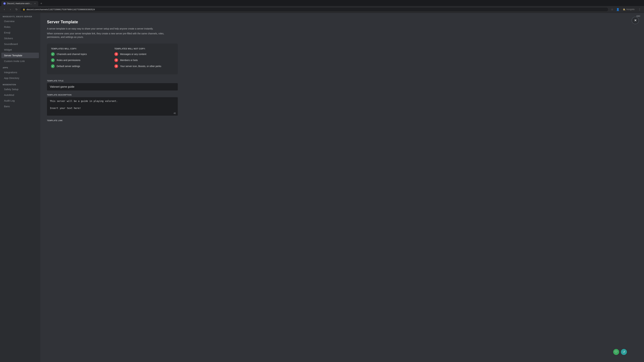 This screenshot has height=362, width=644. What do you see at coordinates (20, 78) in the screenshot?
I see `sidebar-item-app-directory: App Directory` at bounding box center [20, 78].